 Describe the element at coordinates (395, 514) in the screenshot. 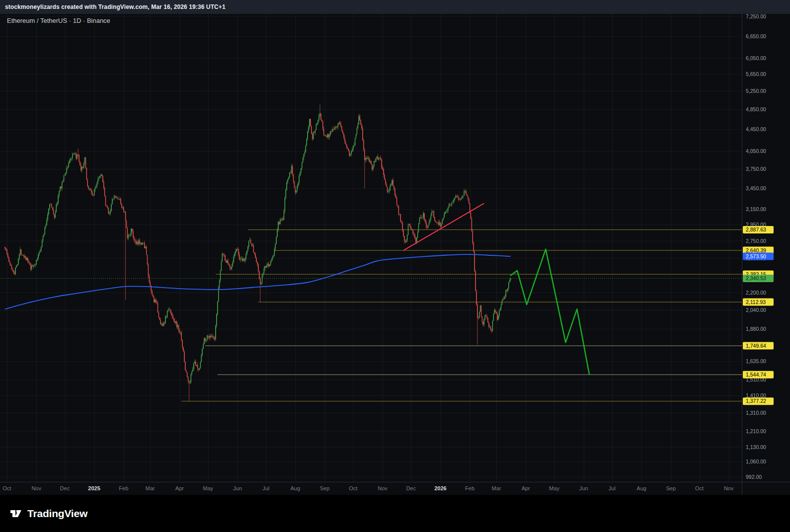

I see `footer-bar: TradingView` at that location.